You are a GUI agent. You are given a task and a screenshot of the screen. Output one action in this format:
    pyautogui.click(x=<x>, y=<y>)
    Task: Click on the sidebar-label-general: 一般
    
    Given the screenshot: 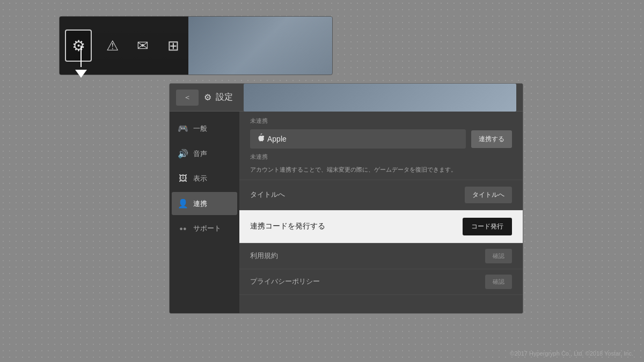 What is the action you would take?
    pyautogui.click(x=200, y=129)
    